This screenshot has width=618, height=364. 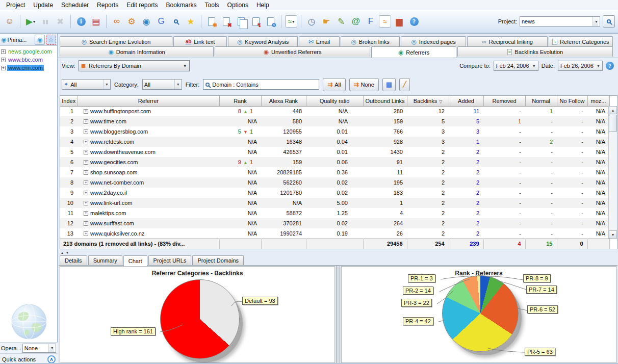 I want to click on info-icon: i, so click(x=81, y=21).